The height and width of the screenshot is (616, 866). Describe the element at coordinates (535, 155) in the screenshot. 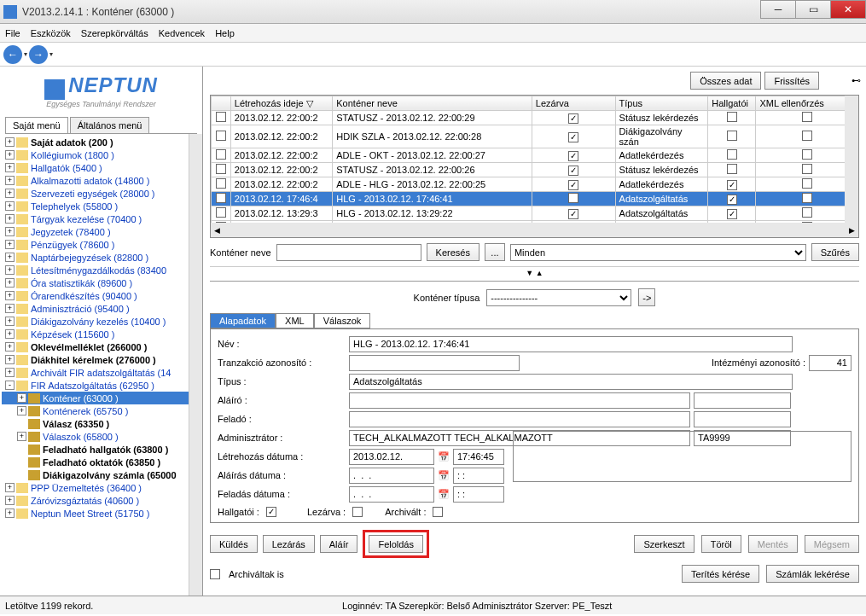

I see `grid-row: 2013.02.12. 22:00:2ADLE - OKT - 2013.02.…` at that location.